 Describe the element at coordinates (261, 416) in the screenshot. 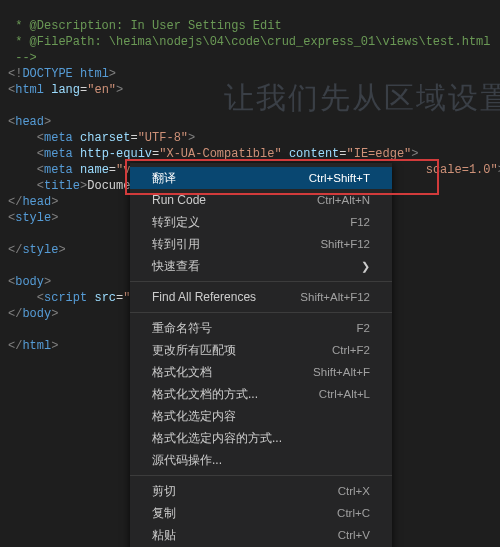

I see `menu-item: 格式化选定内容` at that location.